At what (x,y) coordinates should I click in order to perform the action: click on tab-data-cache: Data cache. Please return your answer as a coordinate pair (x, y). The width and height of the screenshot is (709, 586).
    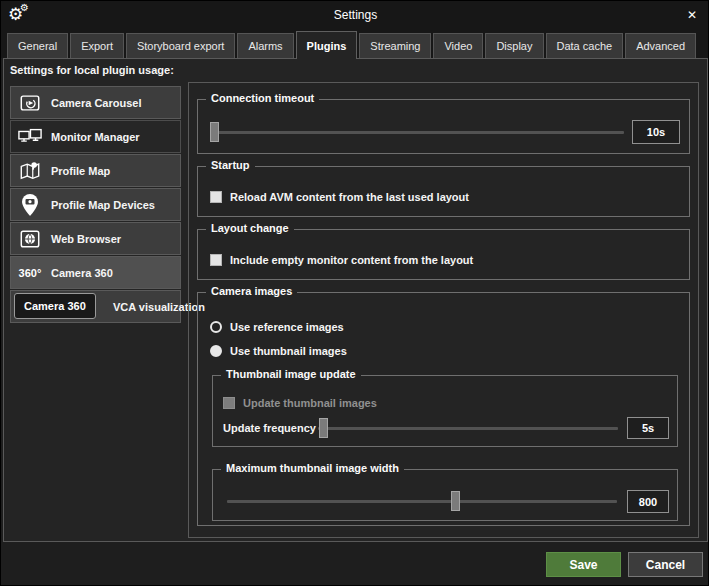
    Looking at the image, I should click on (585, 46).